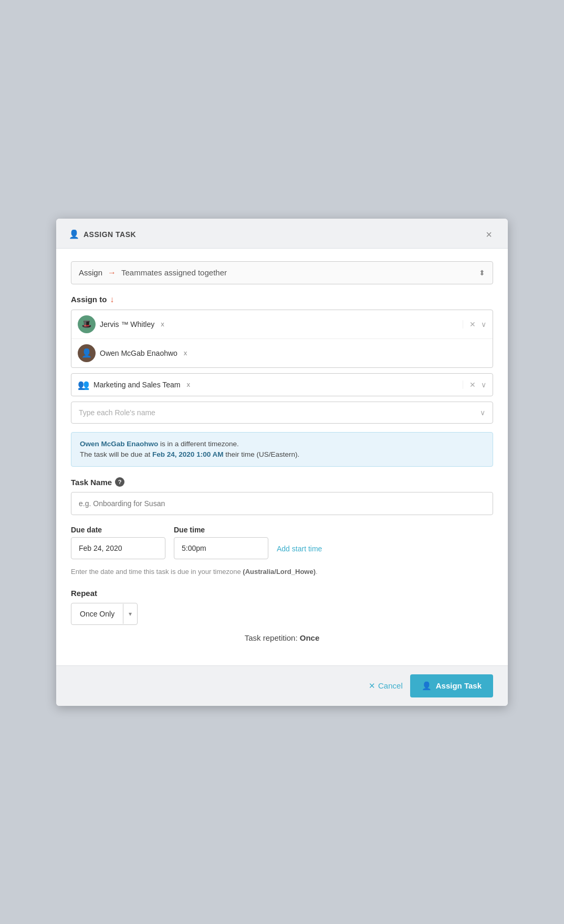 The width and height of the screenshot is (564, 924). What do you see at coordinates (139, 353) in the screenshot?
I see `assignee-name: Owen McGab Enaohwo` at bounding box center [139, 353].